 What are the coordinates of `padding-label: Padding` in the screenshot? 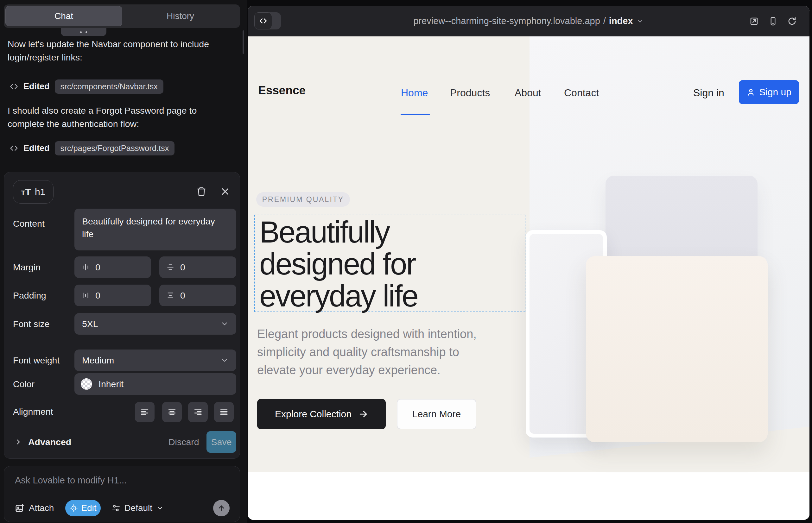 It's located at (30, 295).